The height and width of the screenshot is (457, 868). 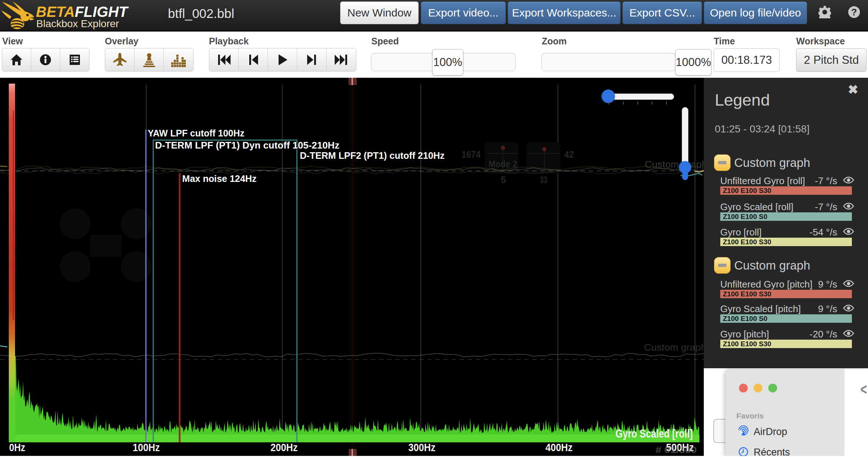 What do you see at coordinates (196, 133) in the screenshot?
I see `svg-text: YAW LPF cutoff 100Hz` at bounding box center [196, 133].